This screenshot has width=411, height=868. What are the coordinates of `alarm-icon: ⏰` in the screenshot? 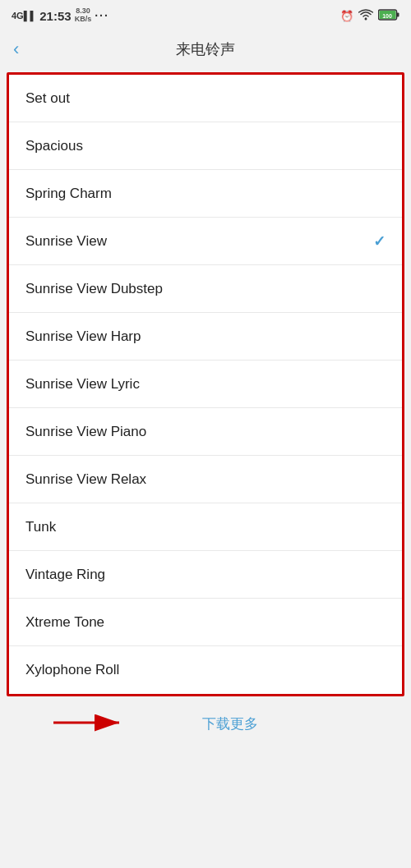 It's located at (347, 16).